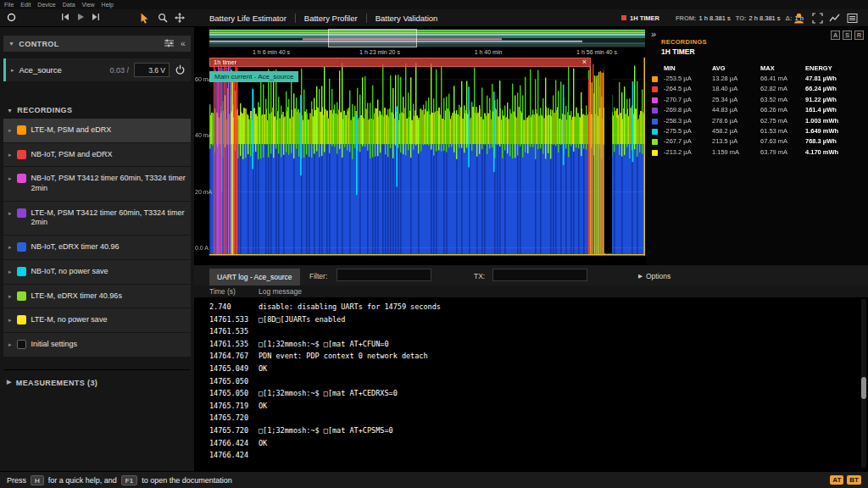  What do you see at coordinates (834, 19) in the screenshot?
I see `chart-view-icon` at bounding box center [834, 19].